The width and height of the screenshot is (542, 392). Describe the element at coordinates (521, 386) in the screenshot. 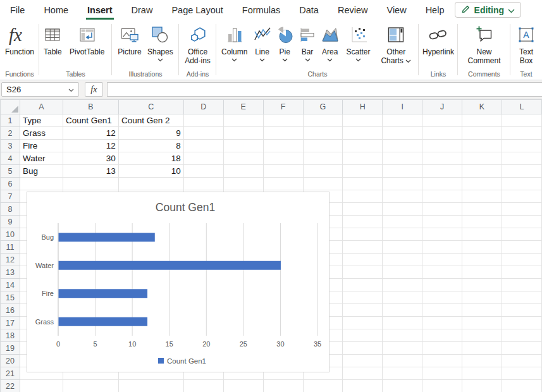

I see `cell-L22` at that location.